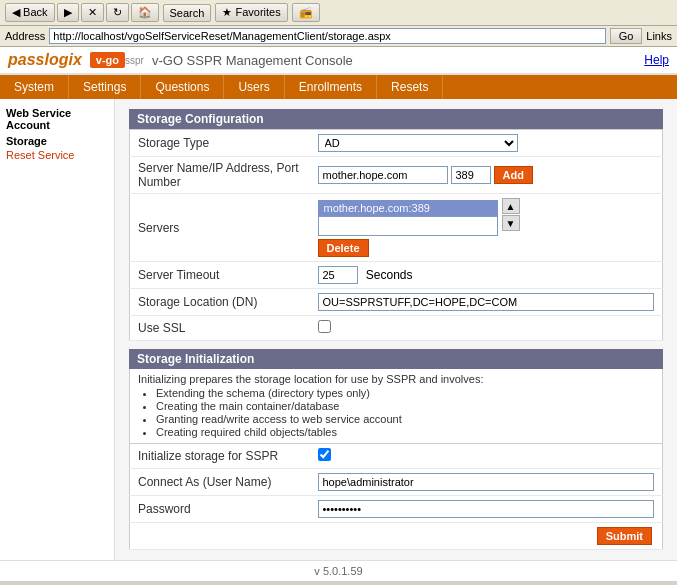 The image size is (677, 585). What do you see at coordinates (92, 12) in the screenshot?
I see `stop-button: ✕` at bounding box center [92, 12].